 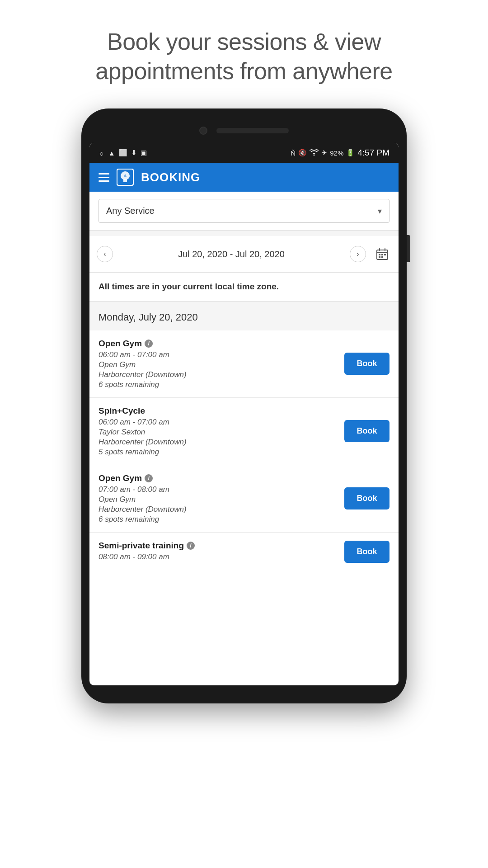 I want to click on session-name: Spin+Cycle, so click(x=221, y=411).